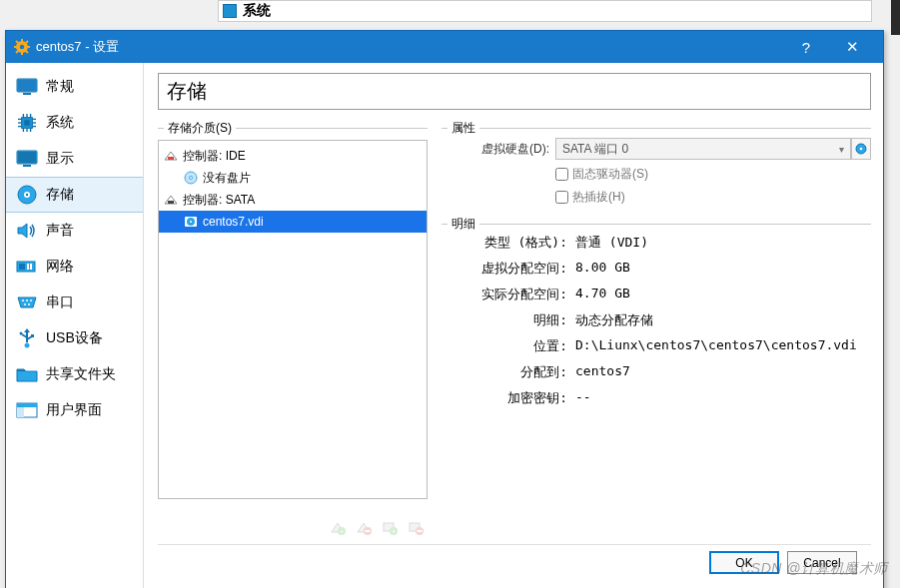  I want to click on category-serial: 串口, so click(74, 302).